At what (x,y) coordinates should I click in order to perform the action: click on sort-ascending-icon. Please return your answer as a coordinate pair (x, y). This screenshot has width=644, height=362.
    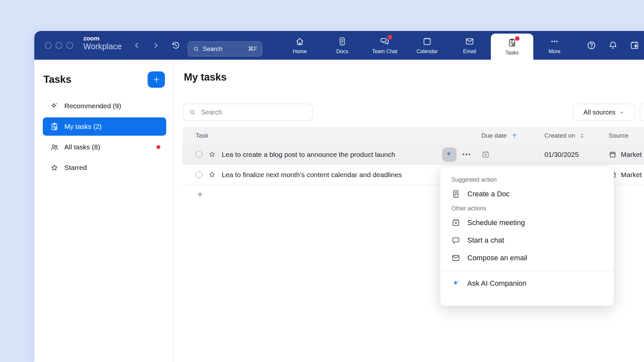
    Looking at the image, I should click on (515, 136).